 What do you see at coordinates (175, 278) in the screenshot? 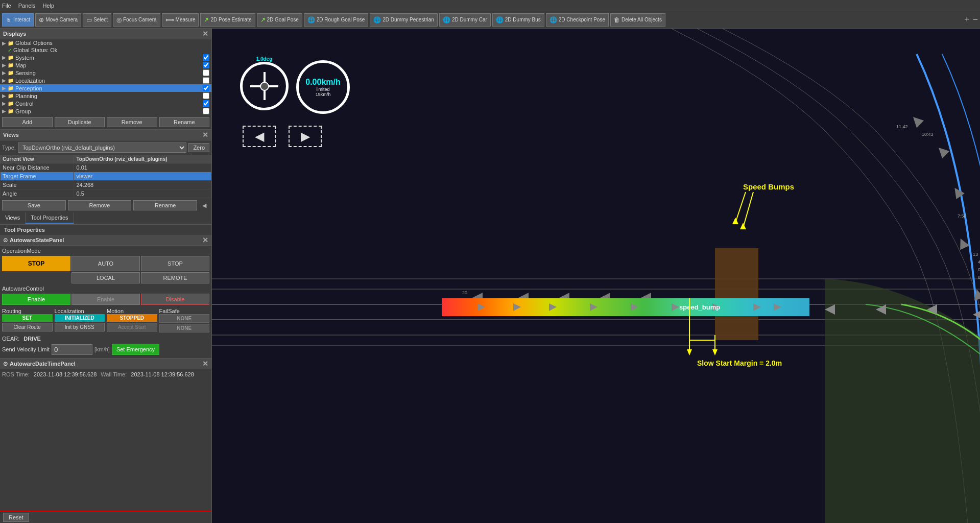
I see `remote-button: REMOTE` at bounding box center [175, 278].